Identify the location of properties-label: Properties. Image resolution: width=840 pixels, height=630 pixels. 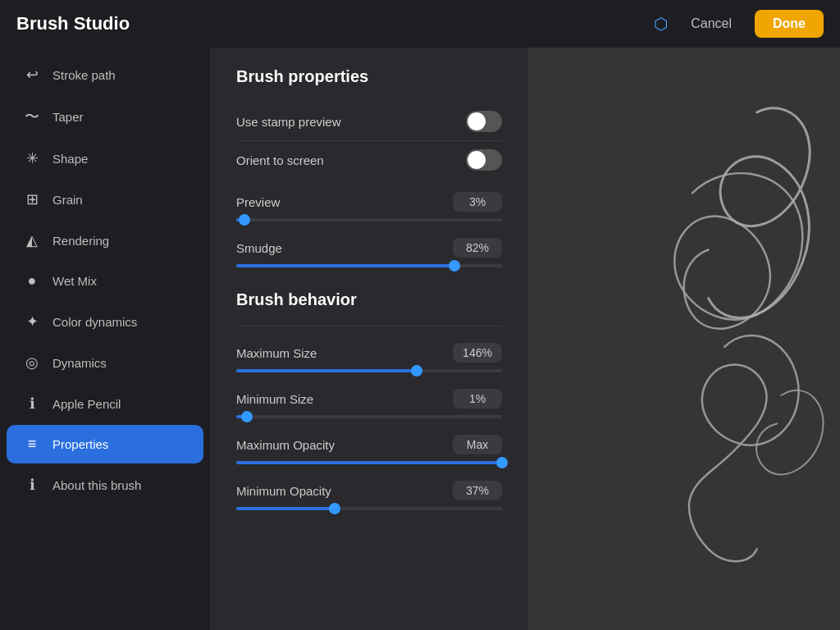
(80, 445).